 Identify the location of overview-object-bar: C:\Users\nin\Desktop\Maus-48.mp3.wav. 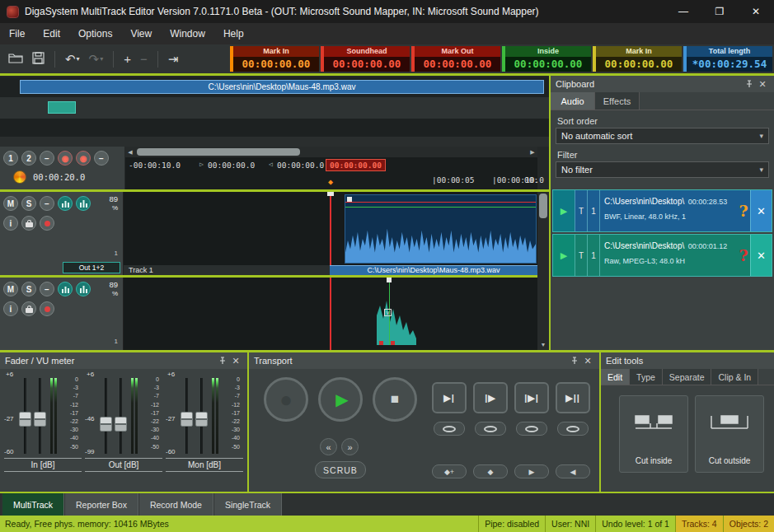
(282, 87).